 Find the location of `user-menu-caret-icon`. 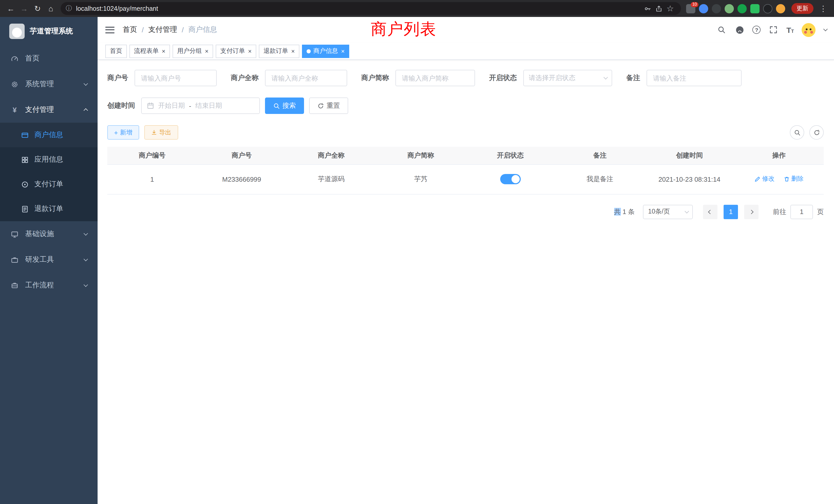

user-menu-caret-icon is located at coordinates (825, 29).